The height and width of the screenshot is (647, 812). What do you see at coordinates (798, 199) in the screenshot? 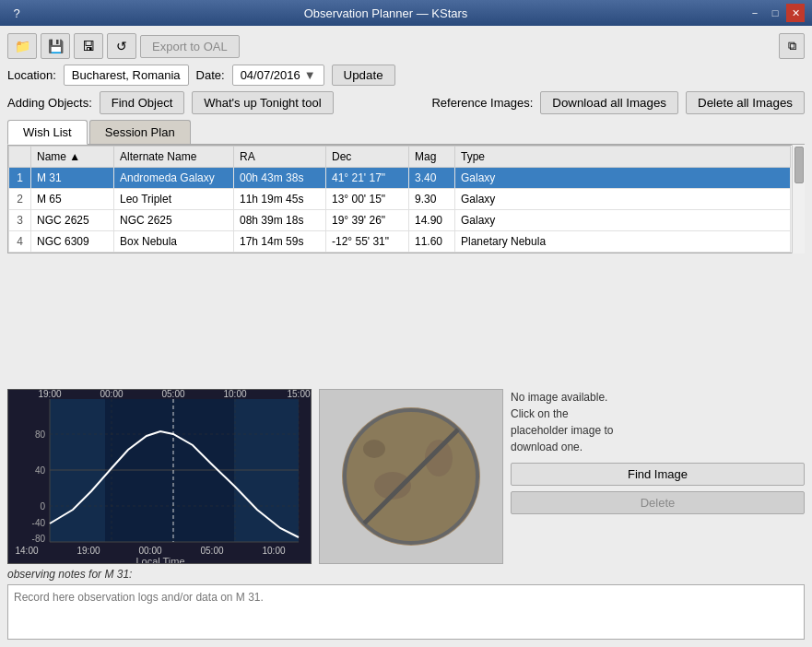
I see `table-scrollbar` at bounding box center [798, 199].